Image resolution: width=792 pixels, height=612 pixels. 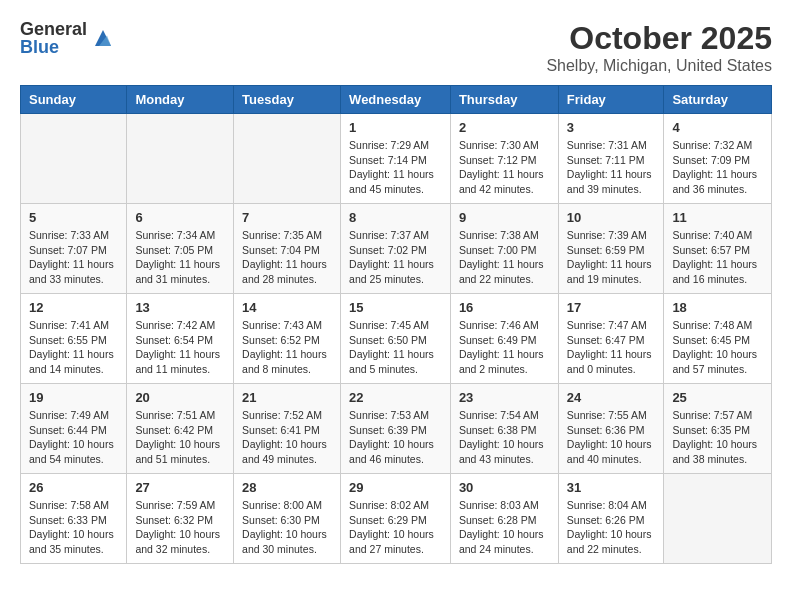 I want to click on day-info: Sunrise: 7:37 AM Sunset: 7:02 PM Dayligh…, so click(x=396, y=258).